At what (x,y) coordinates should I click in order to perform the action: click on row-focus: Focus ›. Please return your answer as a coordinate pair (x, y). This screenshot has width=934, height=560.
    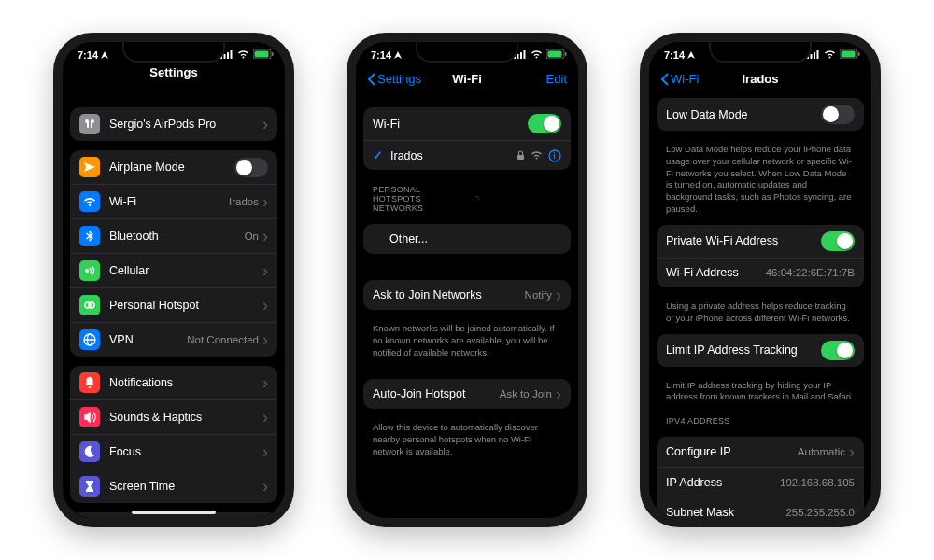
    Looking at the image, I should click on (174, 452).